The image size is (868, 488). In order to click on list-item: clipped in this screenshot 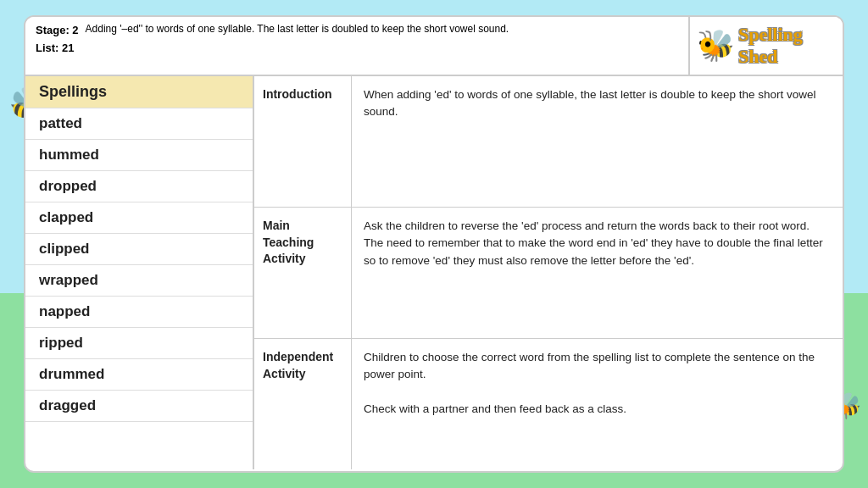, I will do `click(139, 249)`.